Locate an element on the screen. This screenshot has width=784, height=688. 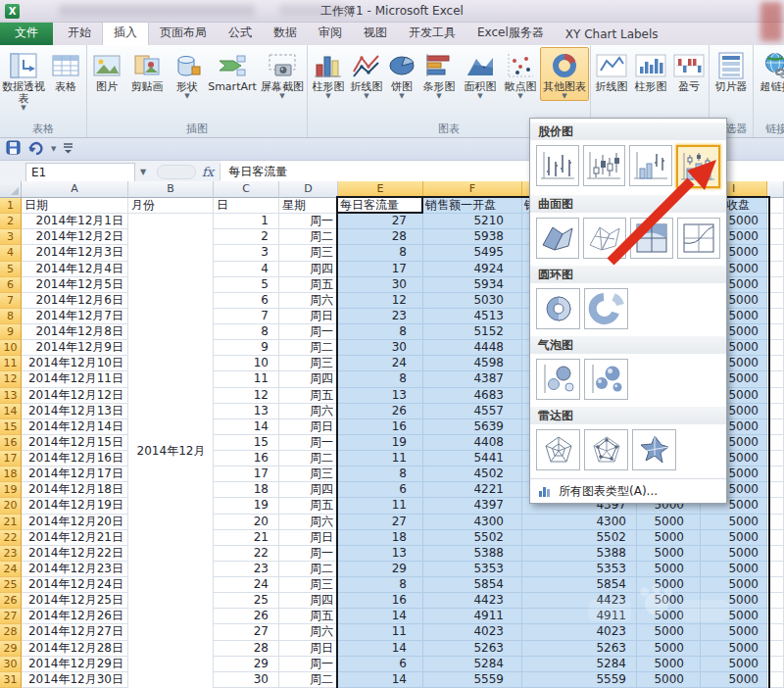
row-header-30: 30 is located at coordinates (11, 664).